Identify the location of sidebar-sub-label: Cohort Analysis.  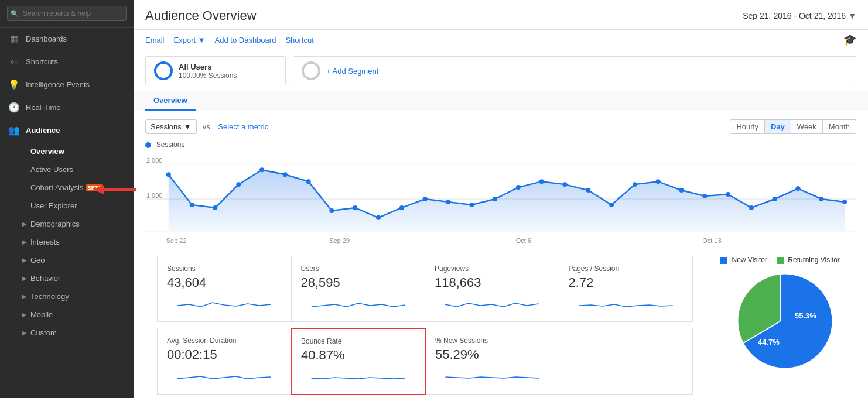
(57, 187).